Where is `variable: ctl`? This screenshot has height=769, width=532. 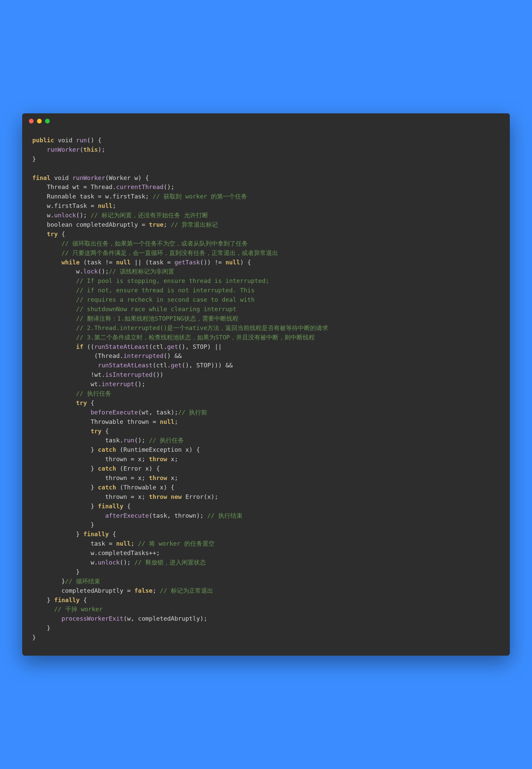
variable: ctl is located at coordinates (158, 346).